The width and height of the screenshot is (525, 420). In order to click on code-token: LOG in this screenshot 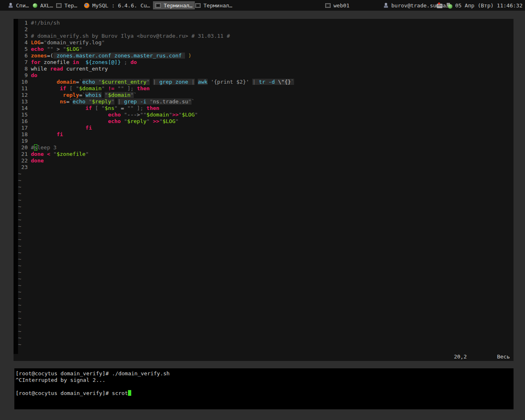, I will do `click(35, 43)`.